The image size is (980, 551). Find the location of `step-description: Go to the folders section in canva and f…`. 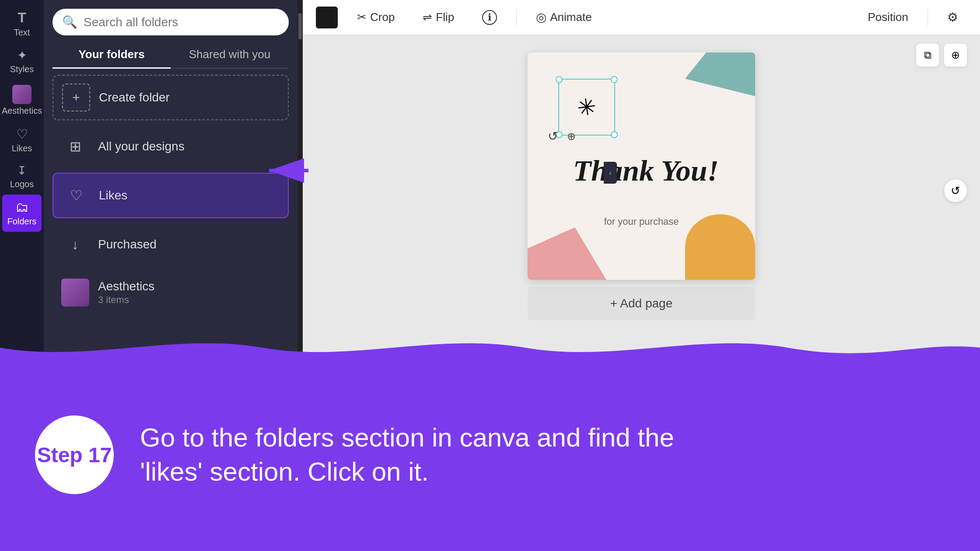

step-description: Go to the folders section in canva and f… is located at coordinates (542, 455).